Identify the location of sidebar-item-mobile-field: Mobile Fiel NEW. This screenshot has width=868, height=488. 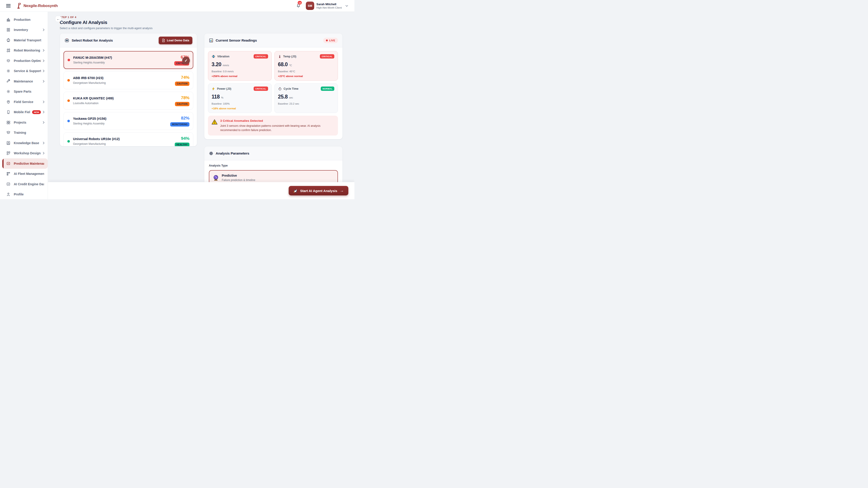
(24, 112).